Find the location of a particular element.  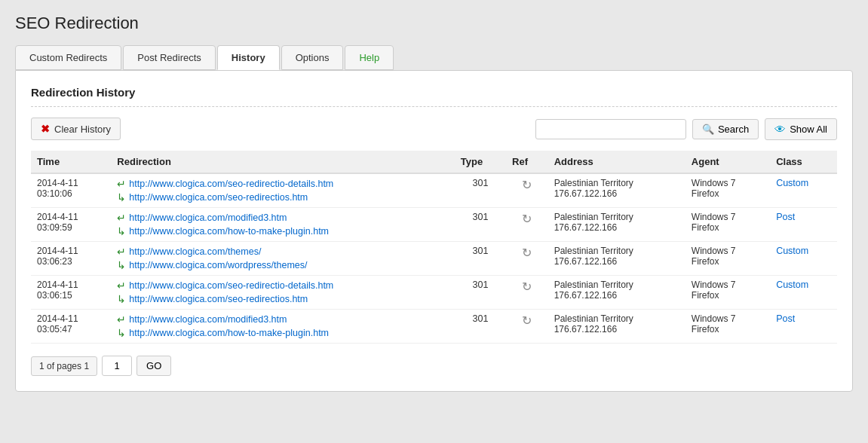

to-link: http://www.clogica.com/wordpress/themes/ is located at coordinates (218, 265).